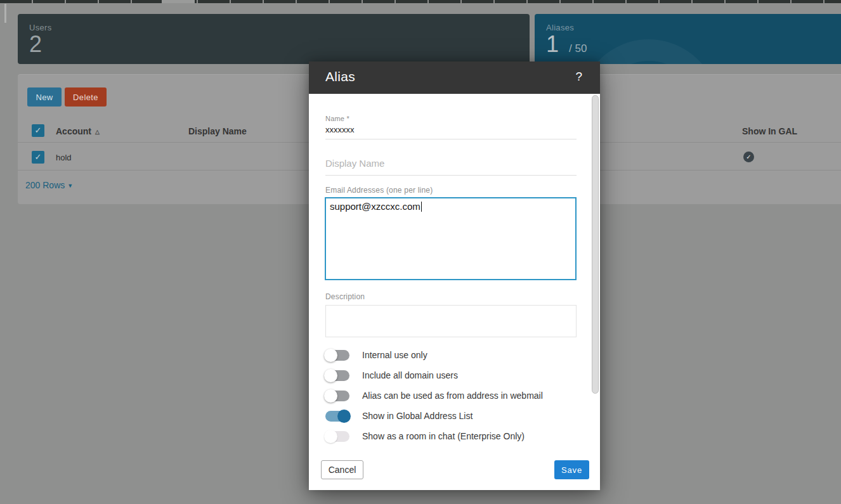 The image size is (841, 504). What do you see at coordinates (63, 157) in the screenshot?
I see `table-row-account-cell: hold` at bounding box center [63, 157].